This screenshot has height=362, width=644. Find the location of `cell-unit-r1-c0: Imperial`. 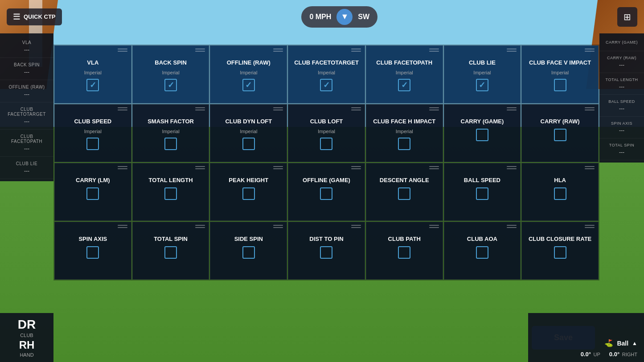

cell-unit-r1-c0: Imperial is located at coordinates (93, 131).